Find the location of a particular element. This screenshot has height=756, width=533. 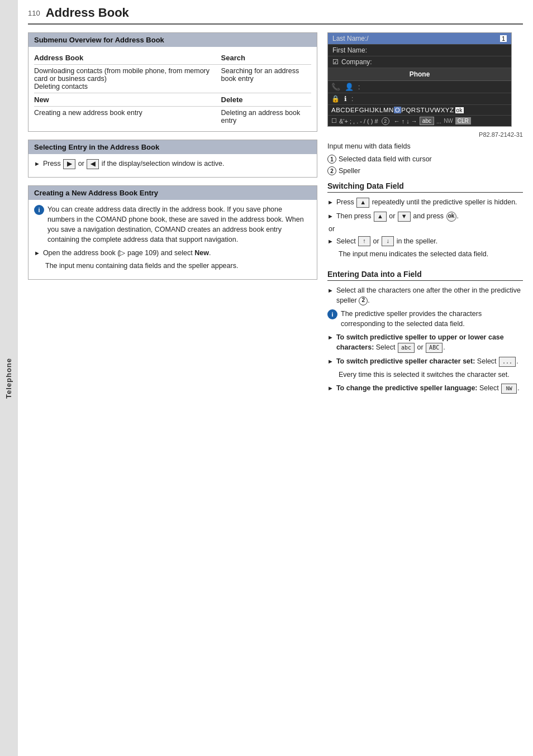

page-number: 110 is located at coordinates (34, 13).